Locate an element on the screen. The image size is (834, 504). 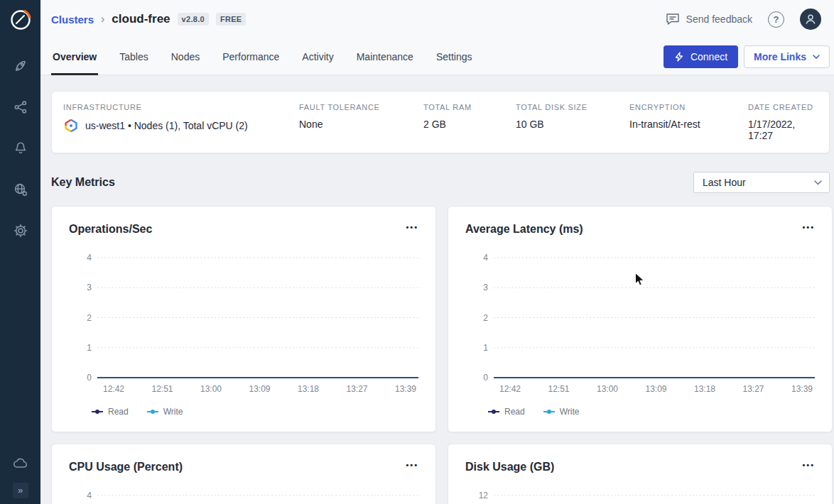
tab-performance: Performance is located at coordinates (251, 57).